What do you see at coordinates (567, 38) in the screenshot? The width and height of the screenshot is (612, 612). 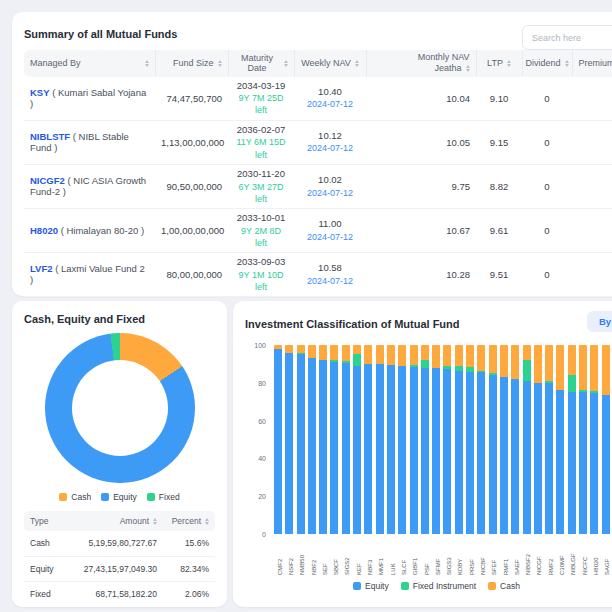 I see `search-input` at bounding box center [567, 38].